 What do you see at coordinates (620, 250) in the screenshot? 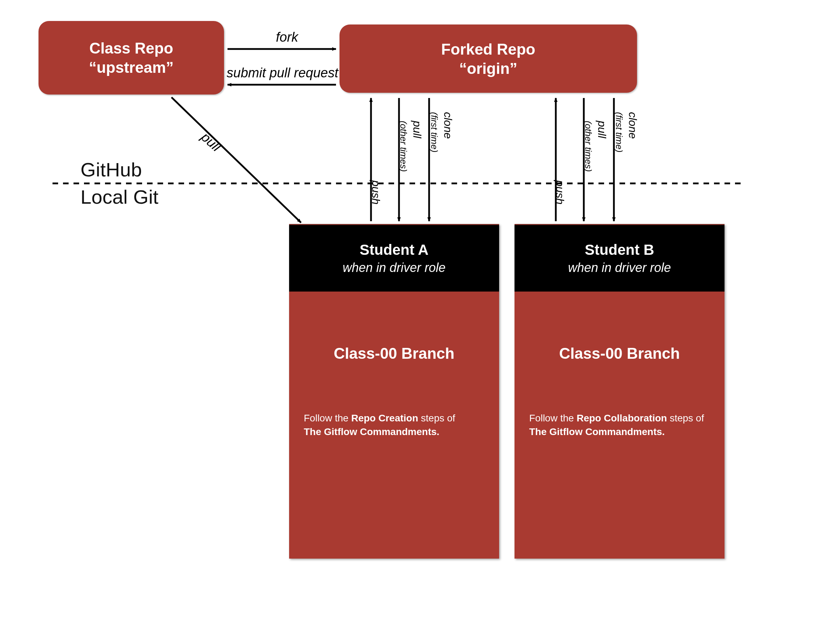
I see `student-b-name: Student B` at bounding box center [620, 250].